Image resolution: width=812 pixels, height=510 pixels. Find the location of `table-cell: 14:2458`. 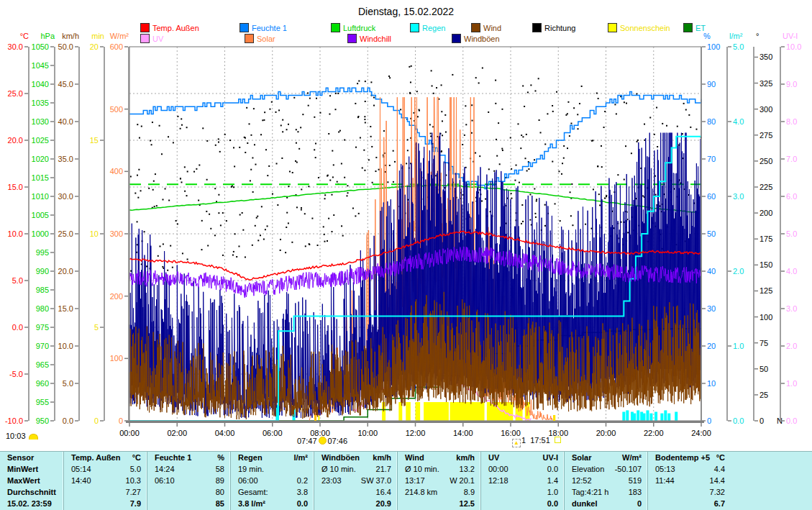

table-cell: 14:2458 is located at coordinates (188, 469).